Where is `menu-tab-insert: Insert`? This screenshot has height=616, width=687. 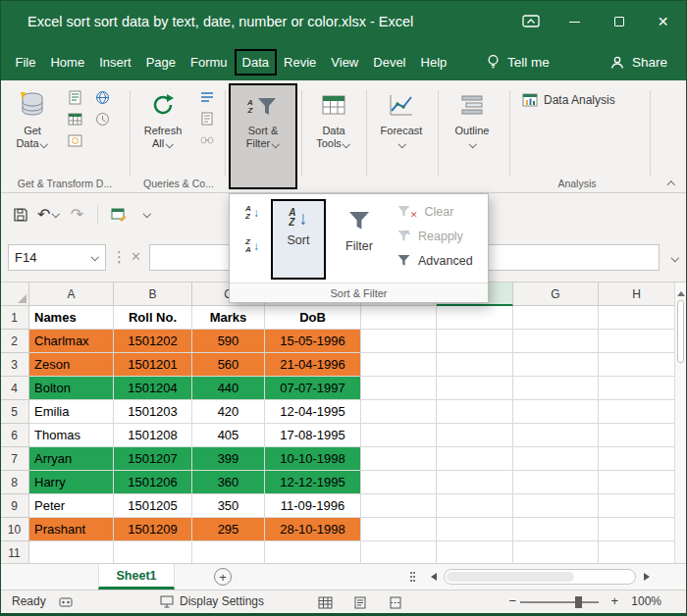 menu-tab-insert: Insert is located at coordinates (116, 63).